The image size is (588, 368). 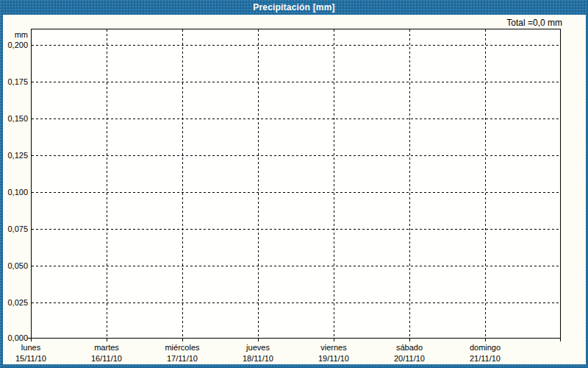 What do you see at coordinates (14, 192) in the screenshot?
I see `y-tick-label: 0,100` at bounding box center [14, 192].